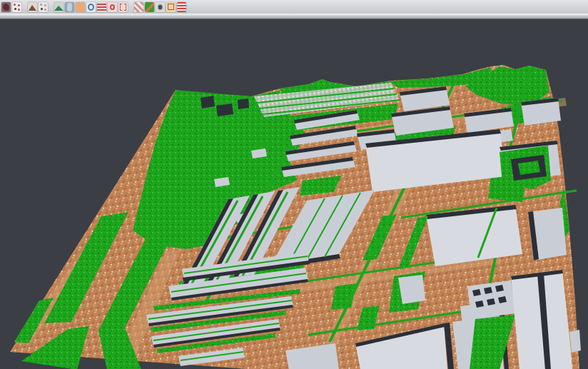  I want to click on contour-lines-icon, so click(101, 7).